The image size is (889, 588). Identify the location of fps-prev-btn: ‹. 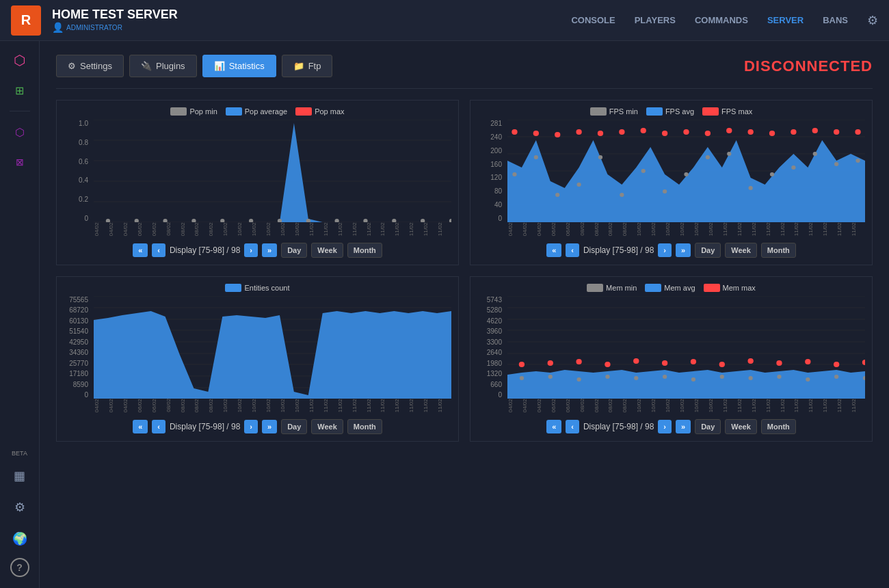
(572, 250).